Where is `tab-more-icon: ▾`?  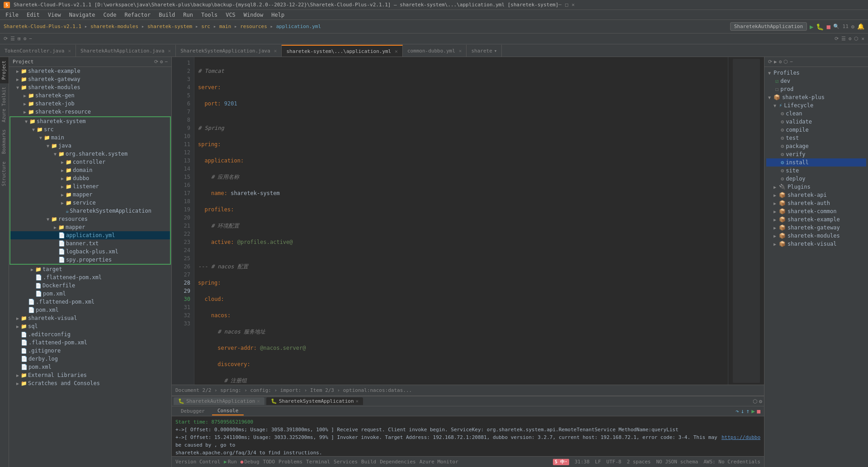
tab-more-icon: ▾ is located at coordinates (495, 51).